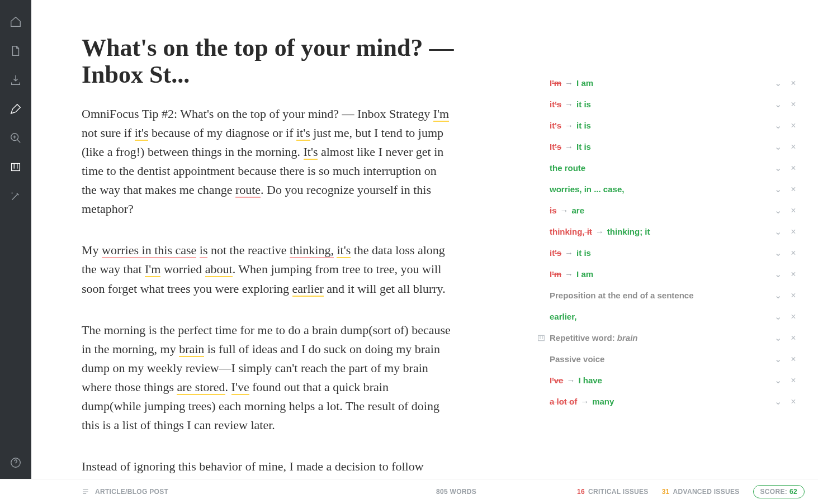  What do you see at coordinates (660, 295) in the screenshot?
I see `suggestion-text: Preposition at the end of a sentence` at bounding box center [660, 295].